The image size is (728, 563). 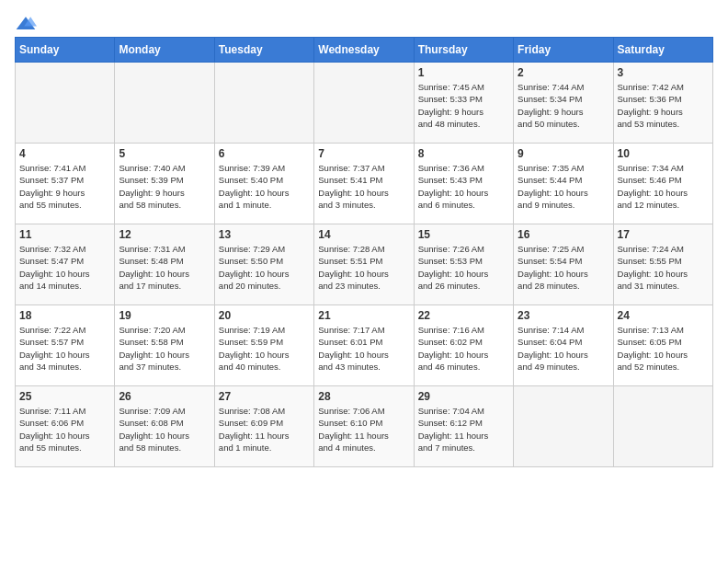 What do you see at coordinates (265, 186) in the screenshot?
I see `day-info: Sunrise: 7:39 AM Sunset: 5:40 PM Dayligh…` at bounding box center [265, 186].